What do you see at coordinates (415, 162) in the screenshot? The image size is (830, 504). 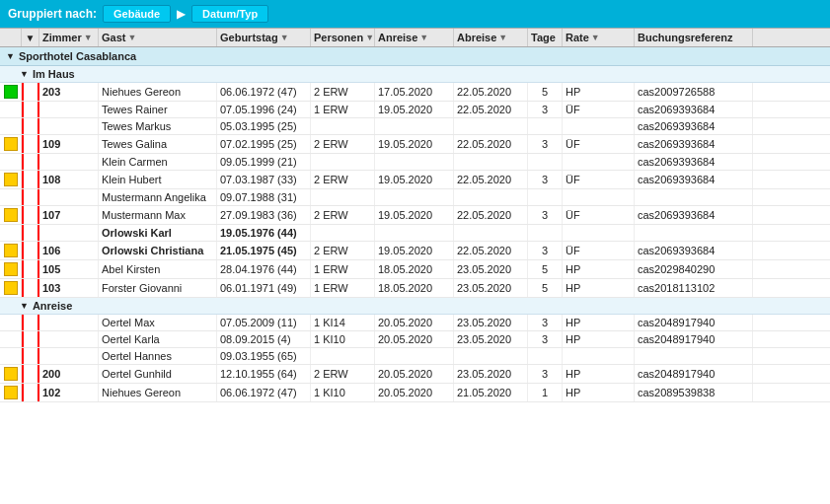 I see `table-row: Klein Carmen09.05.1999 (21)cas2069393684` at bounding box center [415, 162].